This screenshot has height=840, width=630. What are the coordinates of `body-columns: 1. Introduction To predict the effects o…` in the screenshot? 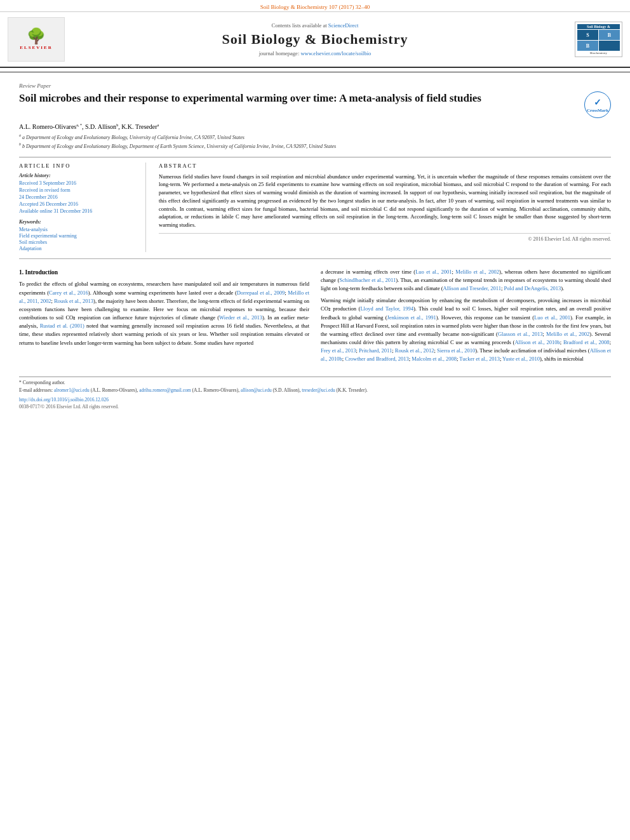 It's located at (315, 317).